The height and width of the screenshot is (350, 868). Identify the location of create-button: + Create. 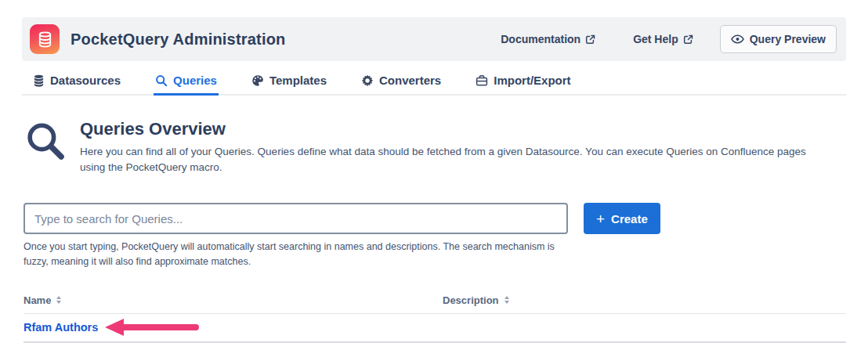
(622, 218).